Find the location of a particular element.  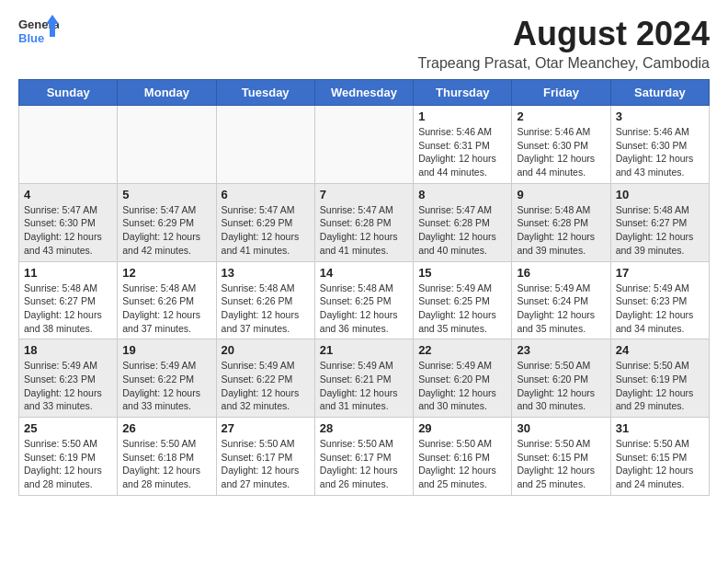

day-number: 26 is located at coordinates (166, 429).